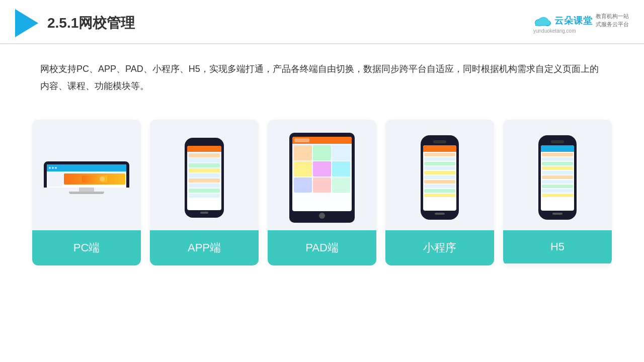 Image resolution: width=644 pixels, height=362 pixels. I want to click on app-image-area, so click(204, 175).